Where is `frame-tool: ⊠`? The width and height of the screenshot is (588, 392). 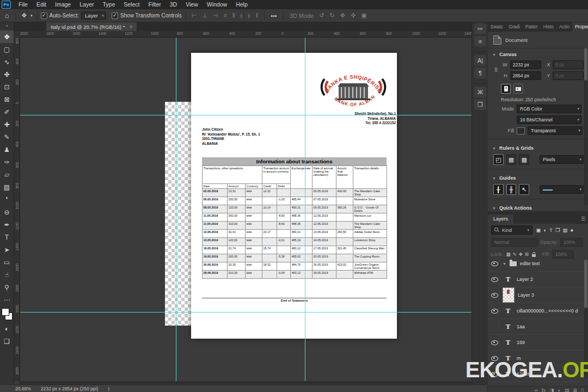 frame-tool: ⊠ is located at coordinates (7, 99).